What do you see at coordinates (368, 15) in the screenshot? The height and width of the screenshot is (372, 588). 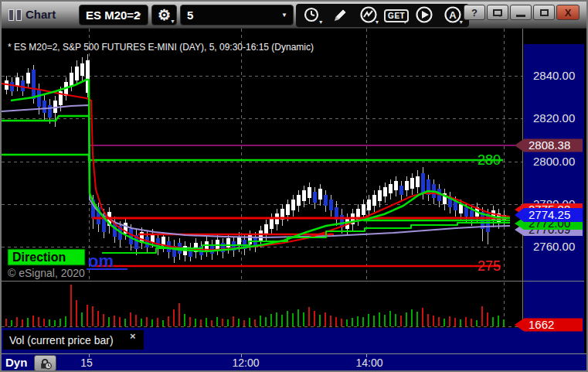 I see `studies-button: ▼` at bounding box center [368, 15].